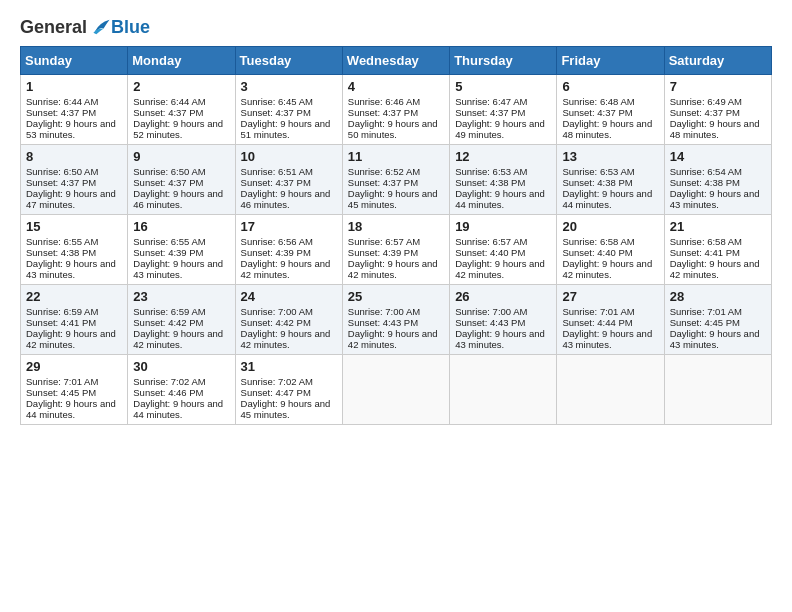 Image resolution: width=792 pixels, height=612 pixels. What do you see at coordinates (289, 366) in the screenshot?
I see `day-number: 31` at bounding box center [289, 366].